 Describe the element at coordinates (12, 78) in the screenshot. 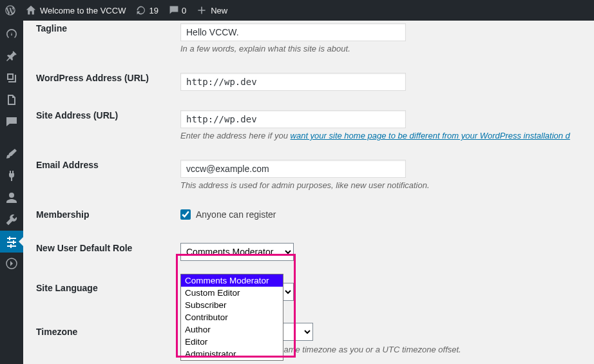

I see `media-icon` at that location.